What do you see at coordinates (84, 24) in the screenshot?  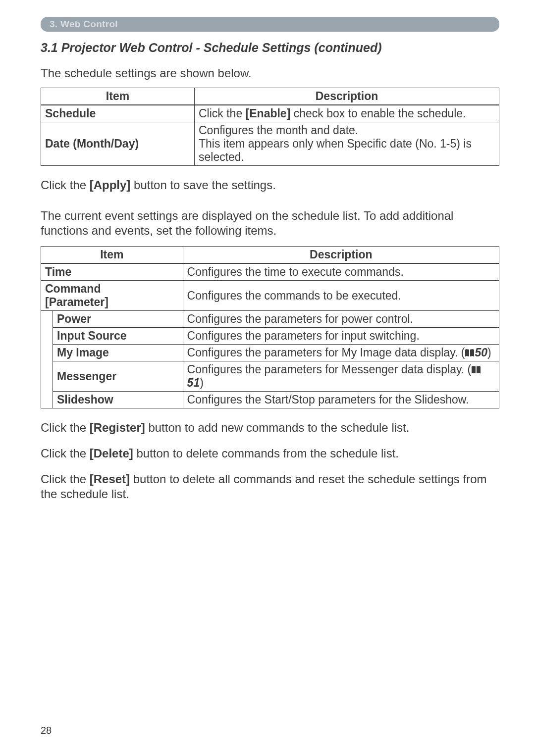 I see `section-header-text: 3. Web Control` at bounding box center [84, 24].